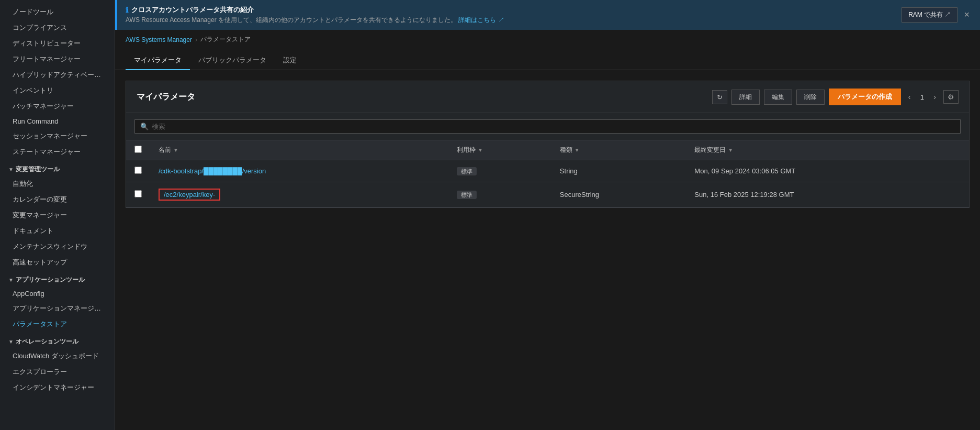  Describe the element at coordinates (58, 106) in the screenshot. I see `sidebar-item-batch-manager: バッチマネージャー` at that location.